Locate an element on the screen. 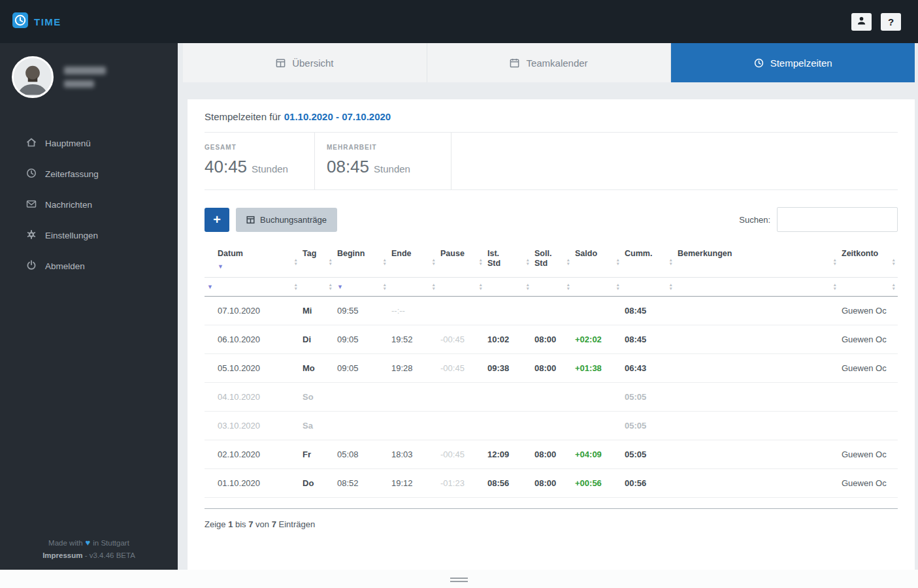 Image resolution: width=918 pixels, height=588 pixels. column-filter-cumm is located at coordinates (648, 287).